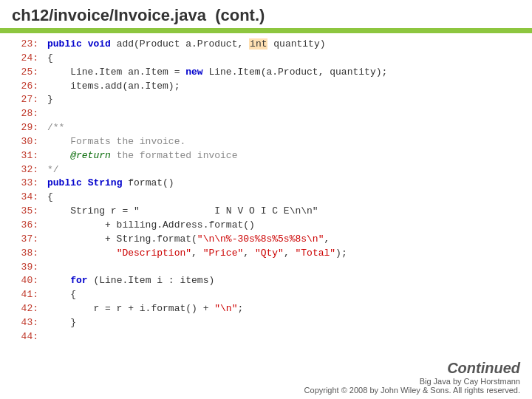 Image resolution: width=532 pixels, height=399 pixels. What do you see at coordinates (266, 267) in the screenshot?
I see `table-row: 39:` at bounding box center [266, 267].